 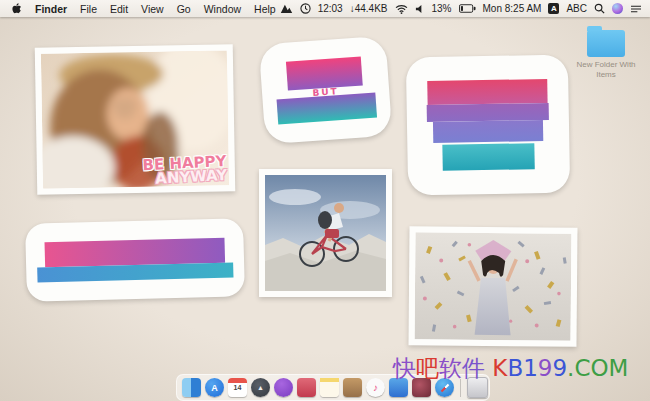 What do you see at coordinates (554, 8) in the screenshot?
I see `input-source-icon: A` at bounding box center [554, 8].